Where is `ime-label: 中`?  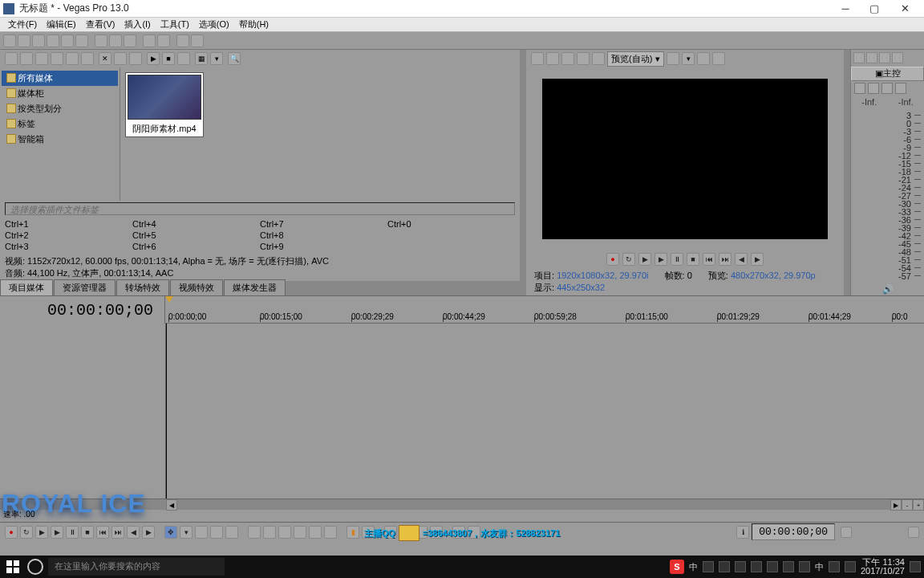
ime-label: 中 is located at coordinates (820, 567).